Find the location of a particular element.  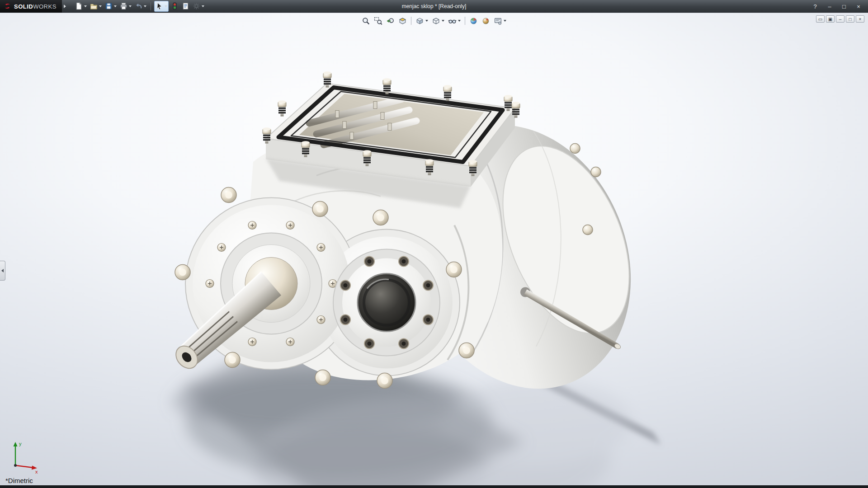

open-dropdown-arrow is located at coordinates (100, 6).